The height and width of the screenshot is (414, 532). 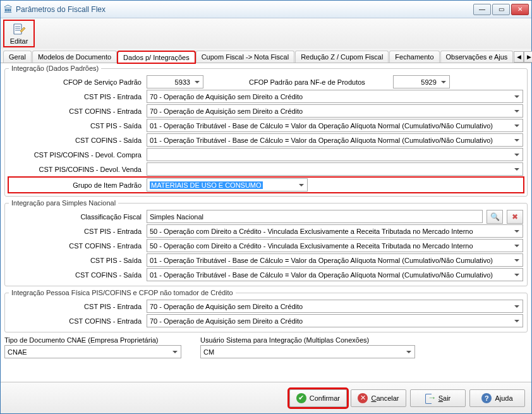 I want to click on cfop-nfe-label: CFOP Padrão para NF-e de Produtos, so click(x=308, y=82).